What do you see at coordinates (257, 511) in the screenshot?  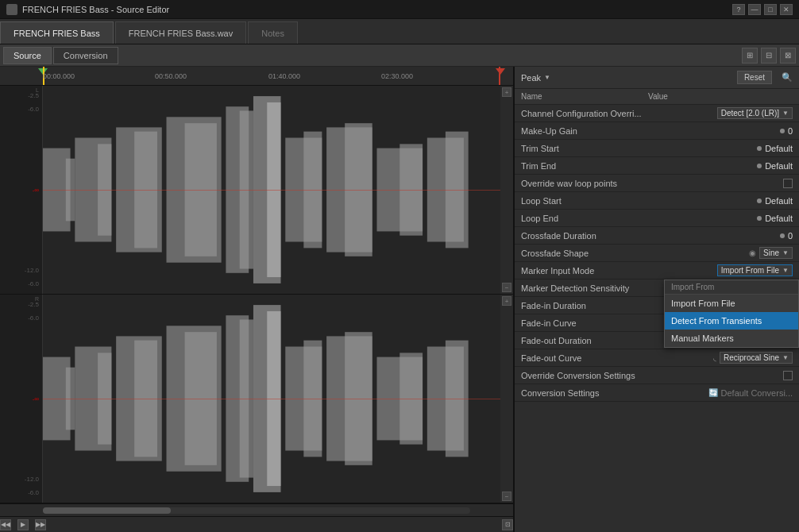 I see `scroll-track` at bounding box center [257, 511].